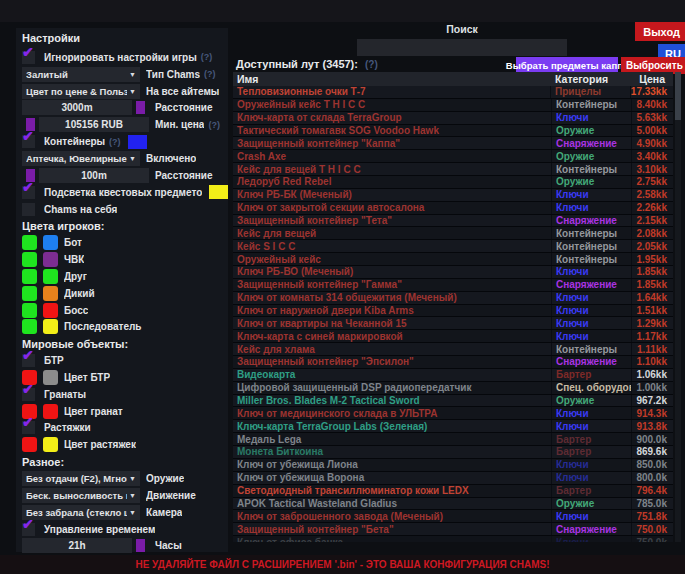 The width and height of the screenshot is (685, 574). What do you see at coordinates (453, 272) in the screenshot?
I see `table-row: Ключ РБ-ВО (Меченый) Ключи 1.85kk` at bounding box center [453, 272].